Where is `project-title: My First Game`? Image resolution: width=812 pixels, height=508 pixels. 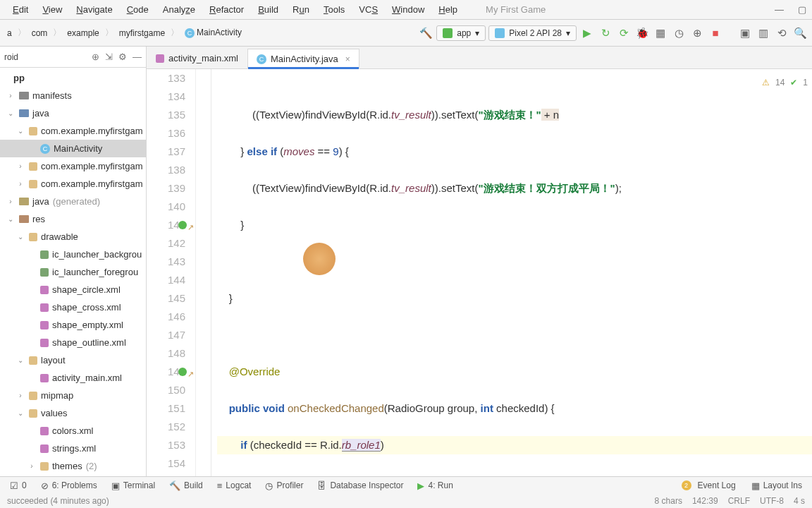 project-title: My First Game is located at coordinates (516, 10).